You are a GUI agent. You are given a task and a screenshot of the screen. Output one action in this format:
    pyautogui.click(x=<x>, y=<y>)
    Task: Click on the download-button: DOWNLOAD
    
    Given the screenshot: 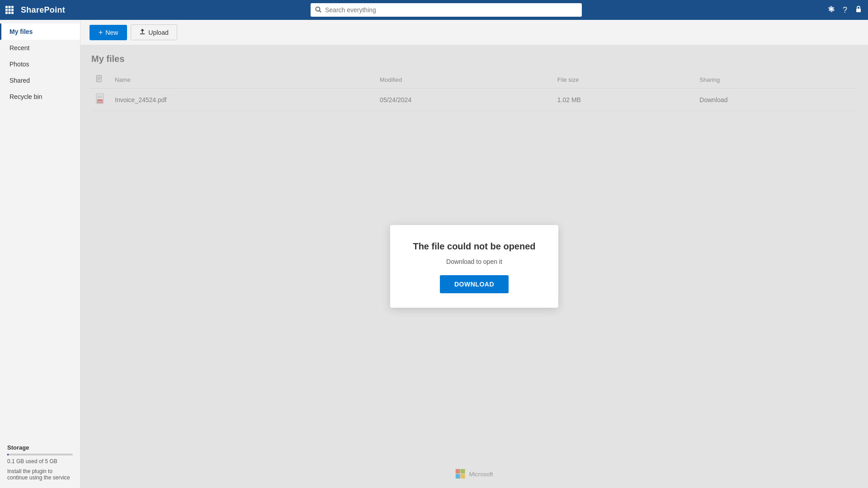 What is the action you would take?
    pyautogui.click(x=474, y=284)
    